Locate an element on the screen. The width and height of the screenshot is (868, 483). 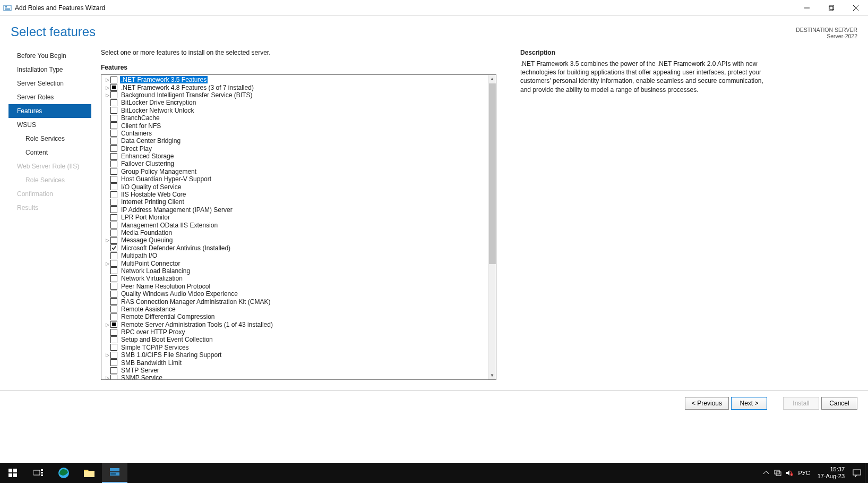
wizard-step-before-you-begin: Before You Begin is located at coordinates (50, 56).